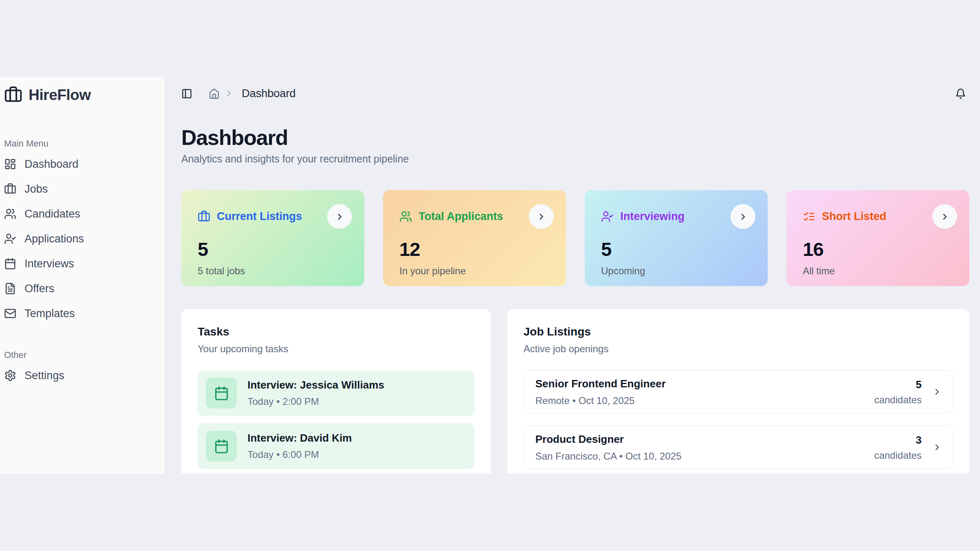 The width and height of the screenshot is (980, 551). What do you see at coordinates (50, 313) in the screenshot?
I see `sidebar-item-label: Templates` at bounding box center [50, 313].